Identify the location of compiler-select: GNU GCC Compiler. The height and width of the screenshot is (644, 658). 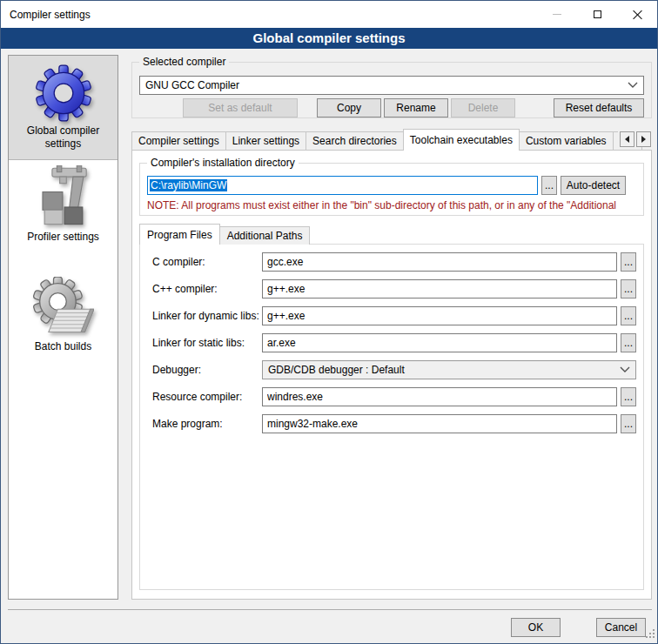
(392, 85).